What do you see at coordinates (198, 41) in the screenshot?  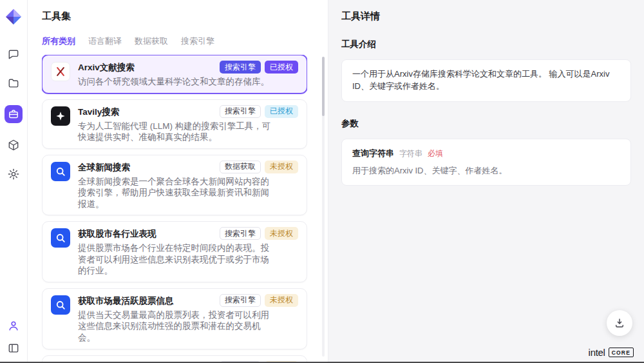 I see `tab-search-engine: 搜索引擎` at bounding box center [198, 41].